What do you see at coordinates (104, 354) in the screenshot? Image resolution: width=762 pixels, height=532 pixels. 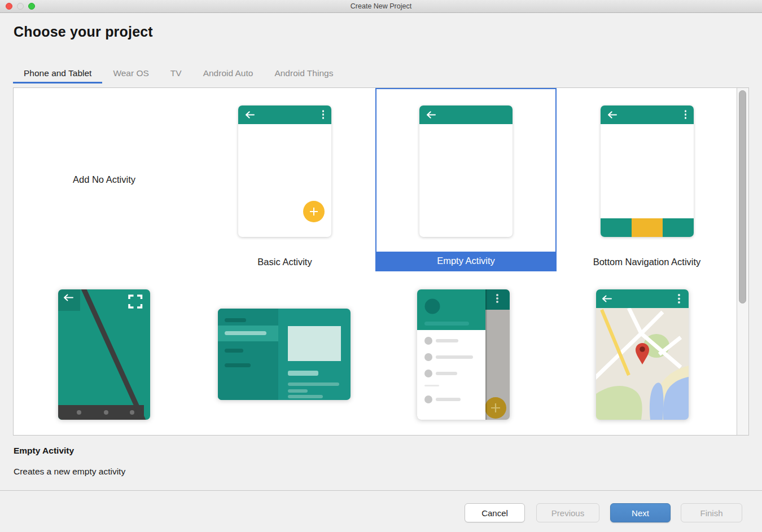 I see `card-fullscreen-activity` at bounding box center [104, 354].